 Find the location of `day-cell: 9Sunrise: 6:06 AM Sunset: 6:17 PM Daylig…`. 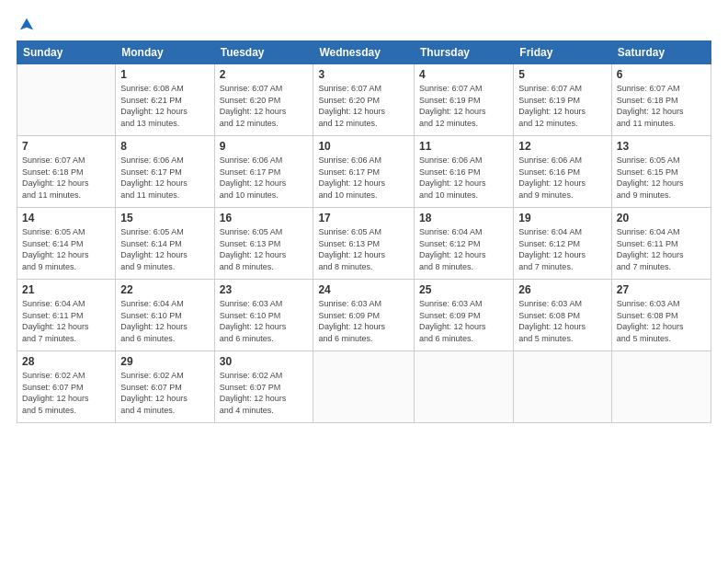

day-cell: 9Sunrise: 6:06 AM Sunset: 6:17 PM Daylig… is located at coordinates (264, 172).